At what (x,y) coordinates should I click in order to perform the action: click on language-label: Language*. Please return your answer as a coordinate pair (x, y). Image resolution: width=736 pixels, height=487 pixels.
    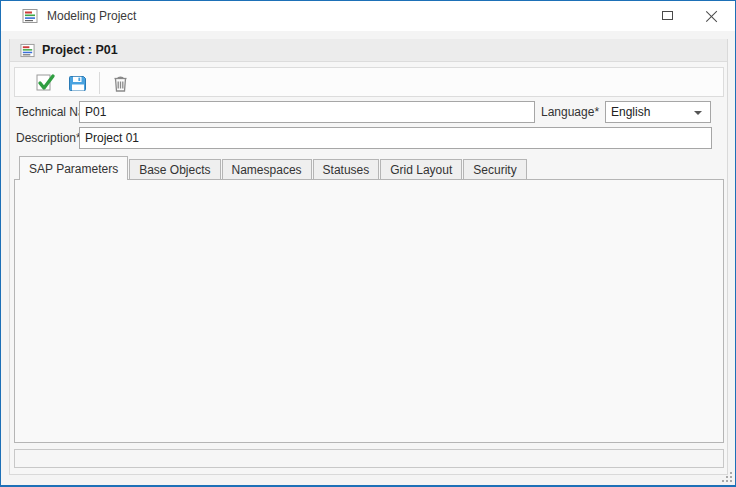
    Looking at the image, I should click on (570, 112).